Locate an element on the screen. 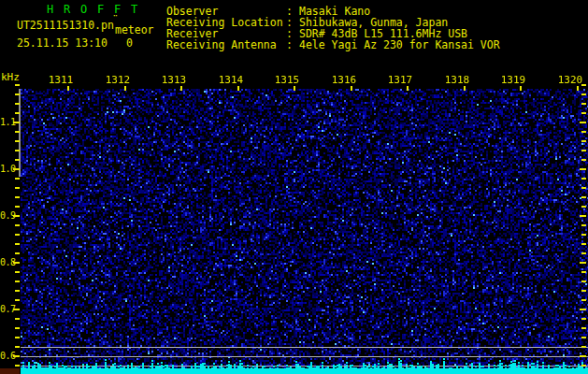 The height and width of the screenshot is (374, 588). freq-label: 0.6 is located at coordinates (7, 355).